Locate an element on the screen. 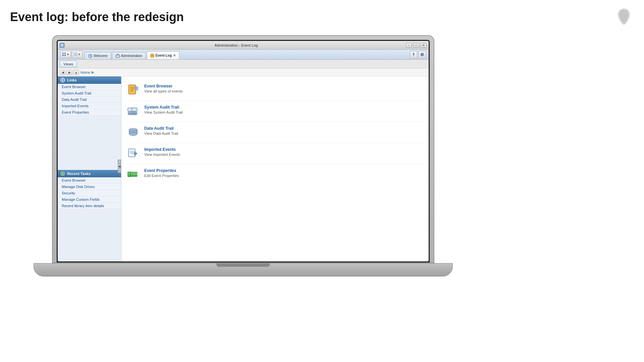  toolbar-grid-btn is located at coordinates (77, 54).